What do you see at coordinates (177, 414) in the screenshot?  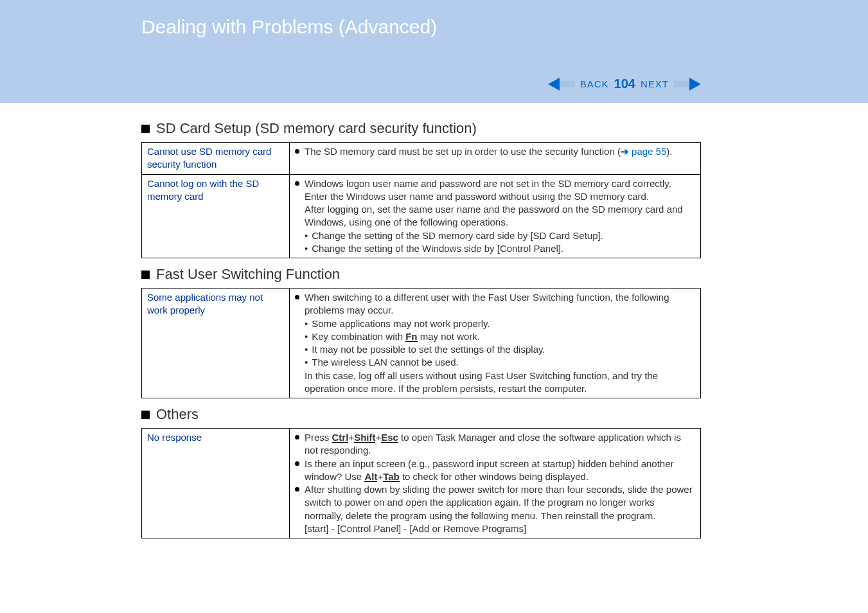 I see `section-title: Others` at bounding box center [177, 414].